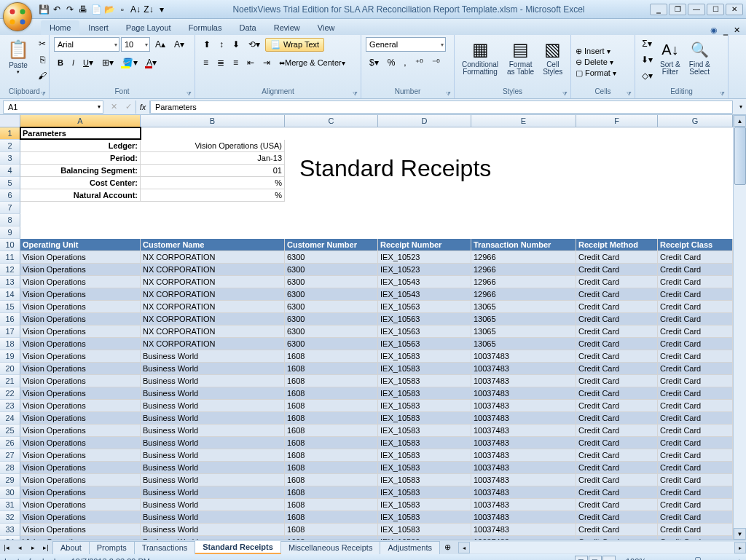  Describe the element at coordinates (10, 382) in the screenshot. I see `row-header-21: 21` at that location.